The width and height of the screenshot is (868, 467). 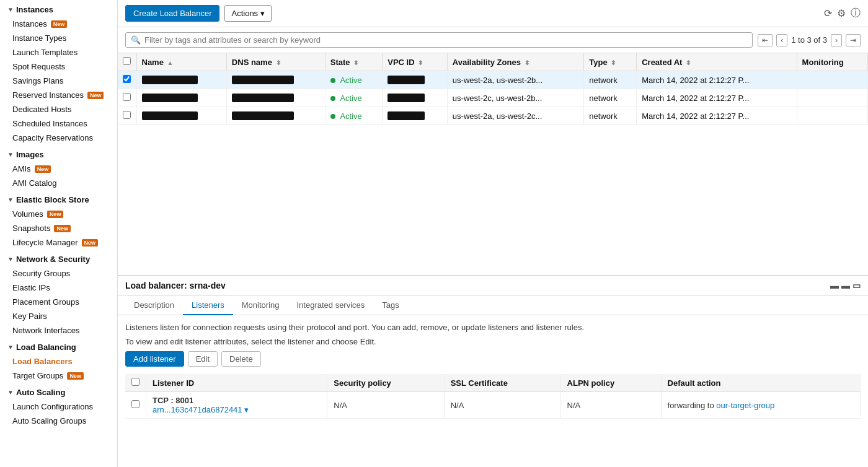 I want to click on sidebar-section-lb: ▼ Load Balancing, so click(x=58, y=346).